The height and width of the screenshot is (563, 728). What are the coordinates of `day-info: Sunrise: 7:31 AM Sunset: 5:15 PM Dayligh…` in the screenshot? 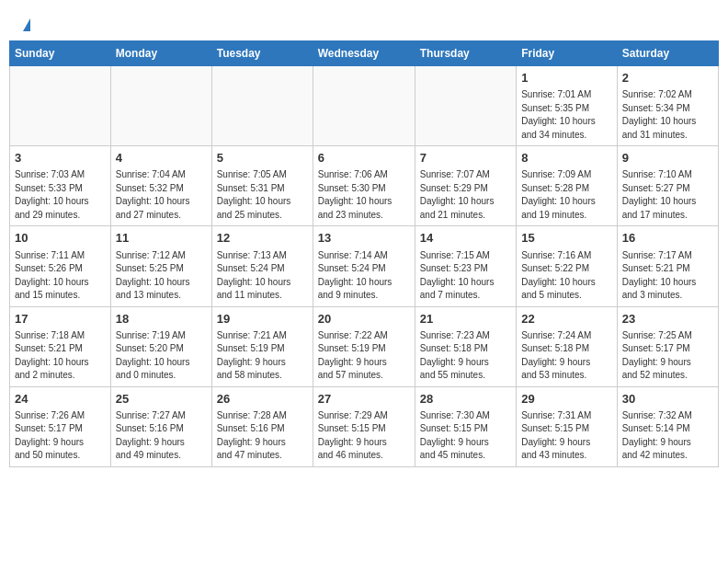 It's located at (566, 436).